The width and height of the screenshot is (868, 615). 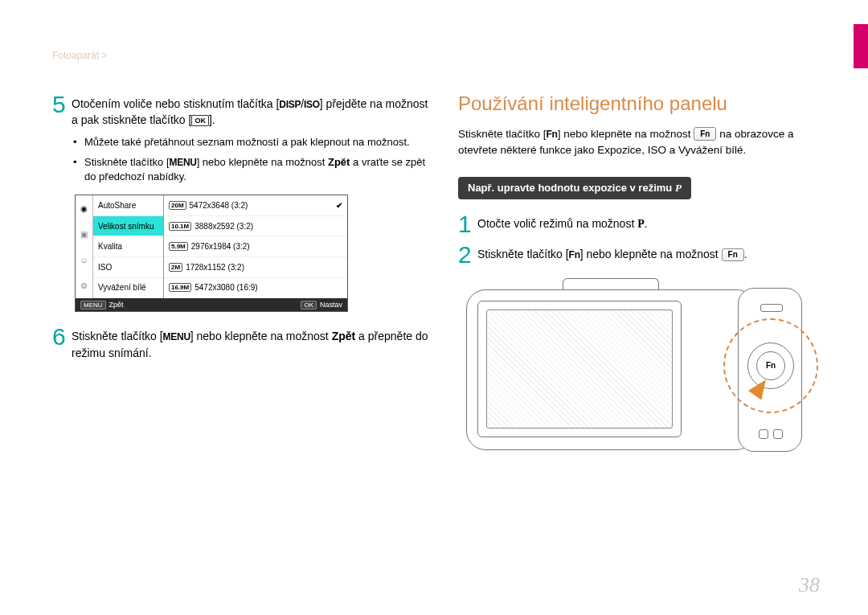 What do you see at coordinates (129, 247) in the screenshot?
I see `menu-items: AutoShare Velikost snímku Kvalita ISO Vy…` at bounding box center [129, 247].